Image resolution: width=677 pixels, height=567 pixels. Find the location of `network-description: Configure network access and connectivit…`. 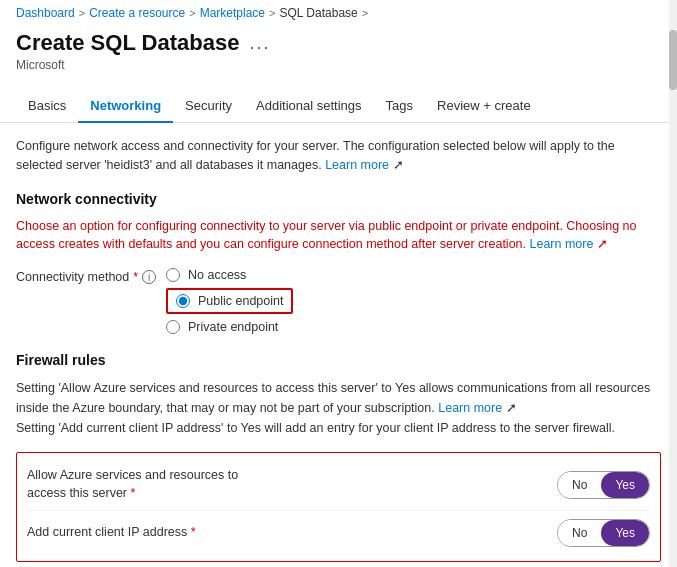

network-description: Configure network access and connectivit… is located at coordinates (338, 156).